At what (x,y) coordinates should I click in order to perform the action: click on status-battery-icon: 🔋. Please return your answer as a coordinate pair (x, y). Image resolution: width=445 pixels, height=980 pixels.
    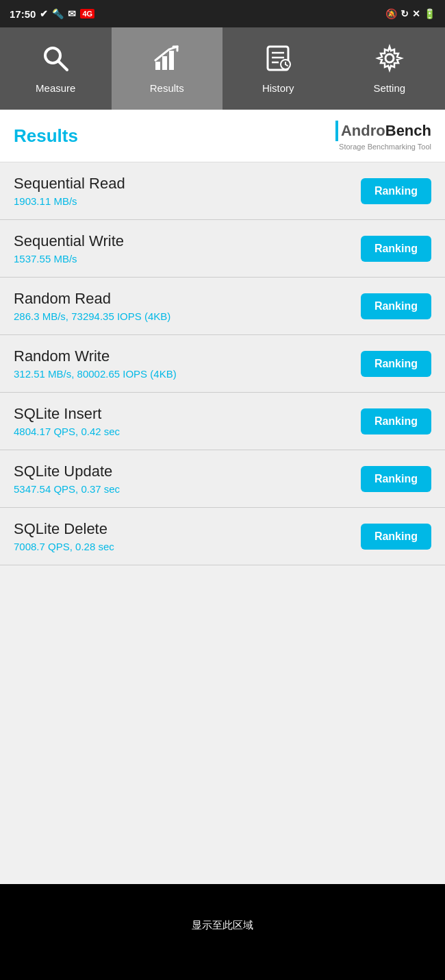
    Looking at the image, I should click on (430, 14).